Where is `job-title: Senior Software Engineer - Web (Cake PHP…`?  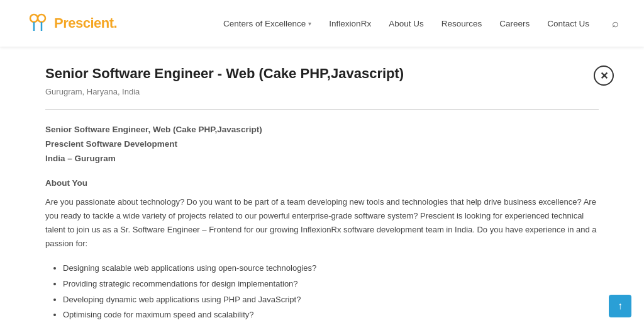
job-title: Senior Software Engineer - Web (Cake PHP… is located at coordinates (322, 74).